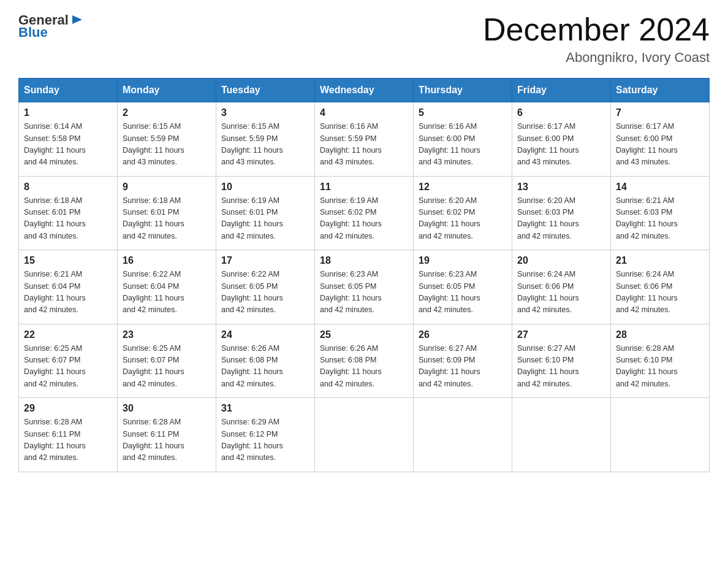 The image size is (728, 563). I want to click on day-info: Sunrise: 6:19 AMSunset: 6:02 PMDaylight:…, so click(364, 219).